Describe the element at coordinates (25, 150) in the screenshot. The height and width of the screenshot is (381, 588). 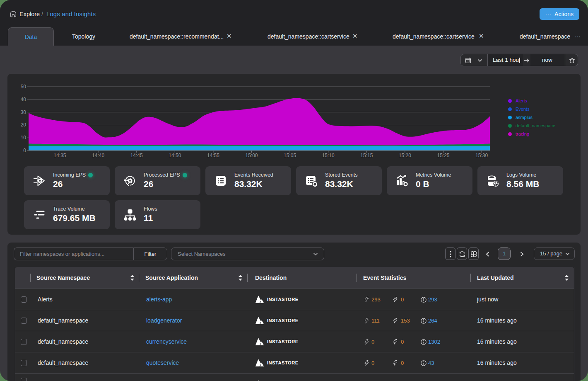
I see `svg-text: 0` at that location.